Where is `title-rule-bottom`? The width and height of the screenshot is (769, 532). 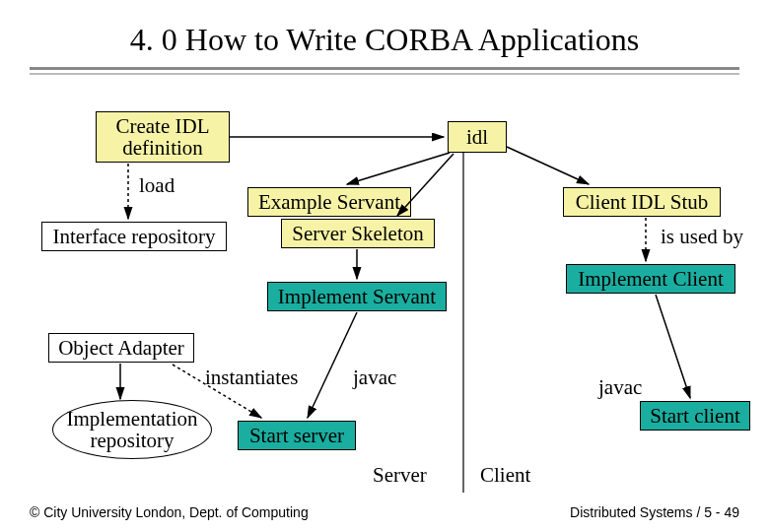
title-rule-bottom is located at coordinates (384, 74).